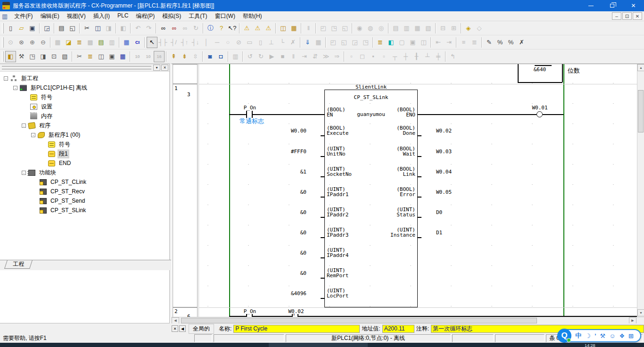 Image resolution: width=644 pixels, height=347 pixels. Describe the element at coordinates (65, 57) in the screenshot. I see `properties-icon: ▧` at that location.